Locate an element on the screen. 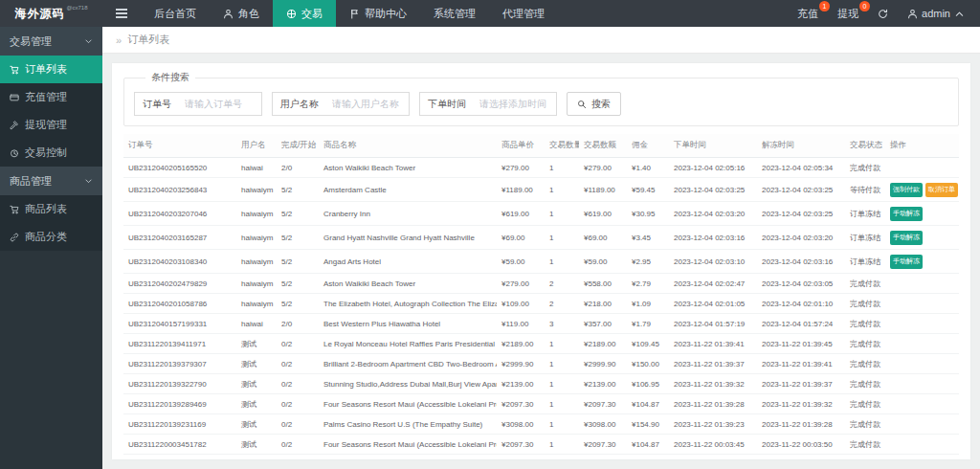 The image size is (980, 469). cell-order-time: 2023-11-22 01:39:23 is located at coordinates (713, 425).